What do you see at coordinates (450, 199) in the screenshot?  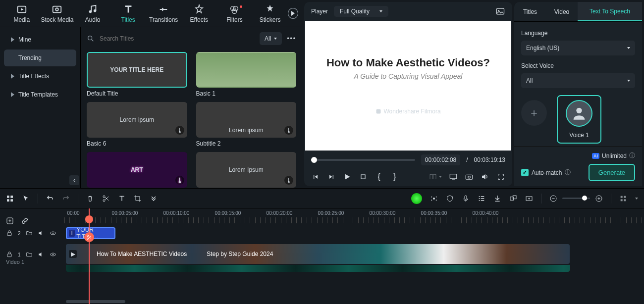 I see `shield-icon` at bounding box center [450, 199].